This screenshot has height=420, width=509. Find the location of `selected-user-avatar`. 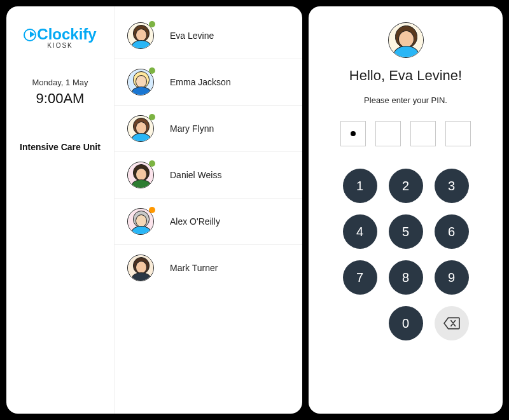

selected-user-avatar is located at coordinates (406, 40).